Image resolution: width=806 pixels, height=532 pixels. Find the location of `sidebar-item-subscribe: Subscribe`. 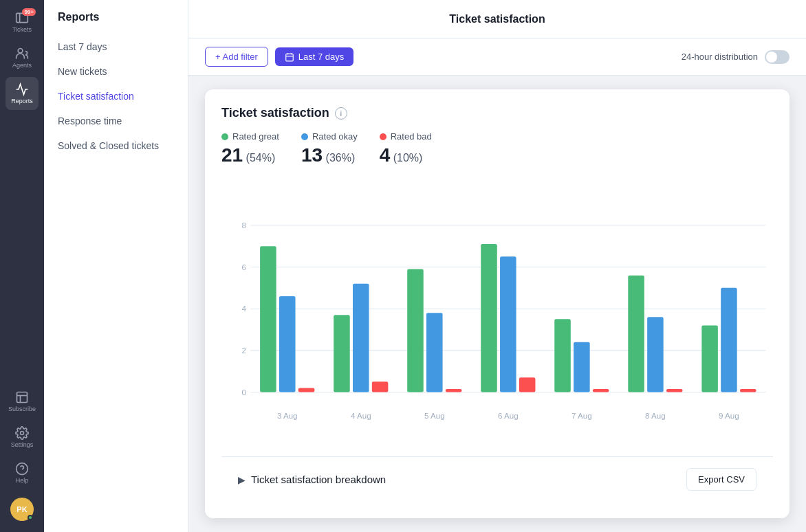

sidebar-item-subscribe: Subscribe is located at coordinates (22, 401).